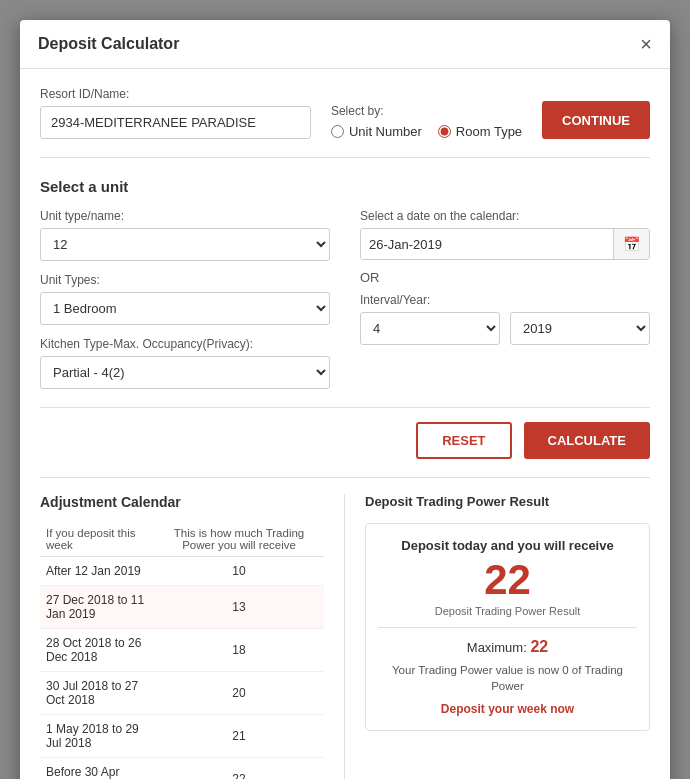 The height and width of the screenshot is (779, 690). I want to click on date-input-wrap: 📅, so click(505, 244).